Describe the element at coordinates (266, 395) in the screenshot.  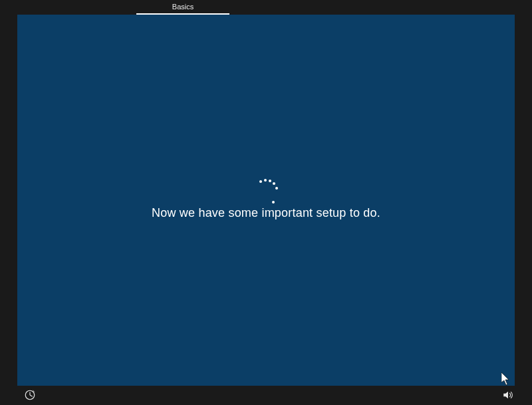
I see `bottom-bar` at that location.